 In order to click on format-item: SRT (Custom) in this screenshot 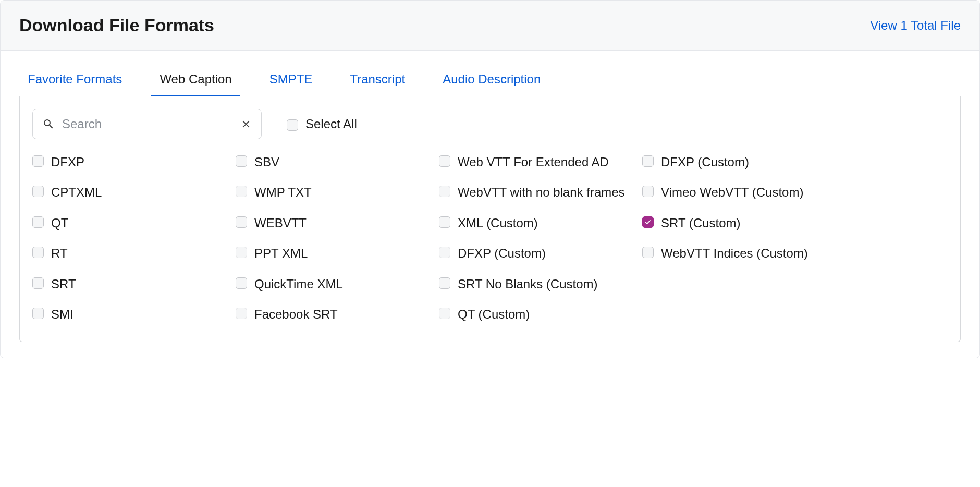, I will do `click(725, 223)`.